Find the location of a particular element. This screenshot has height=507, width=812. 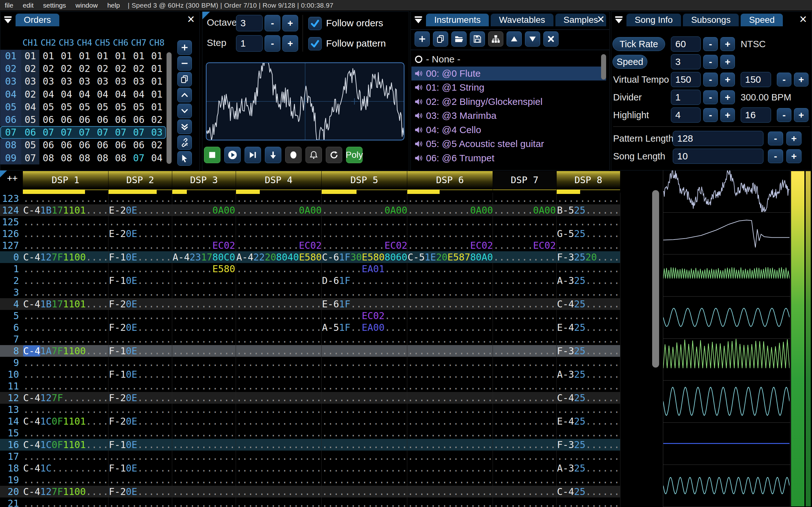

orders-col-ch2: CH2 is located at coordinates (48, 43).